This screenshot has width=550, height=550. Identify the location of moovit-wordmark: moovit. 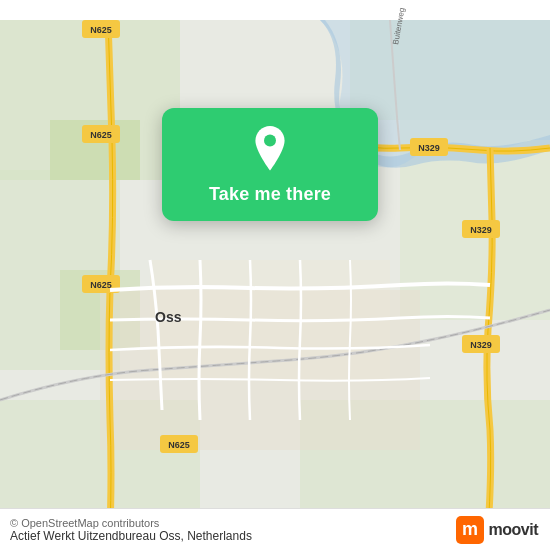
(514, 530).